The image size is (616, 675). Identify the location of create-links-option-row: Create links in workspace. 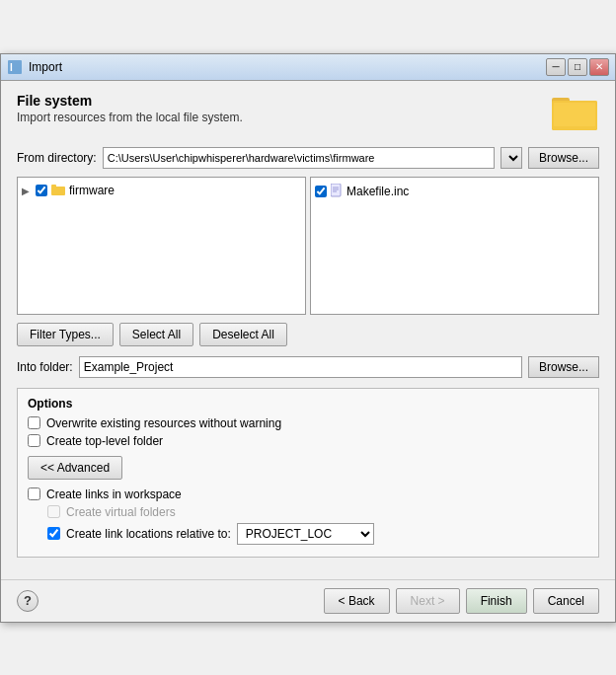
(308, 494).